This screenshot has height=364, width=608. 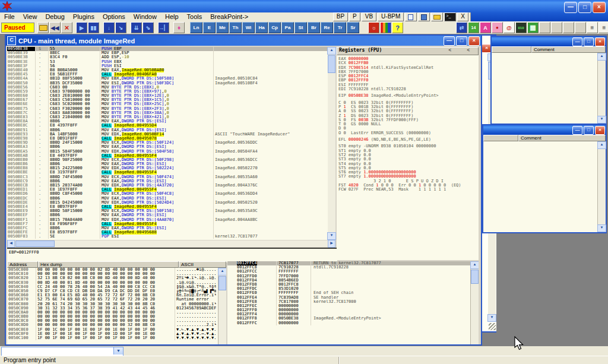 What do you see at coordinates (353, 298) in the screenshot?
I see `stack-row: 0012FFE47C839AD8SE handler` at bounding box center [353, 298].